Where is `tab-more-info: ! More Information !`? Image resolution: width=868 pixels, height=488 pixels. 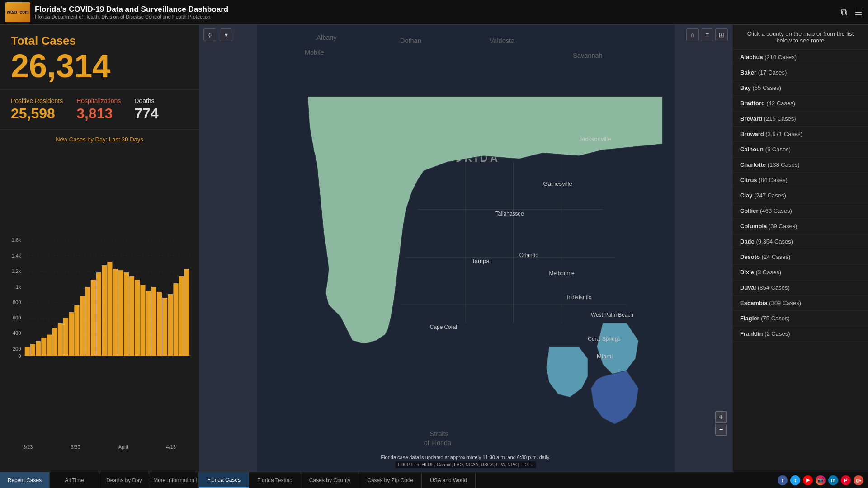
tab-more-info: ! More Information ! is located at coordinates (174, 480).